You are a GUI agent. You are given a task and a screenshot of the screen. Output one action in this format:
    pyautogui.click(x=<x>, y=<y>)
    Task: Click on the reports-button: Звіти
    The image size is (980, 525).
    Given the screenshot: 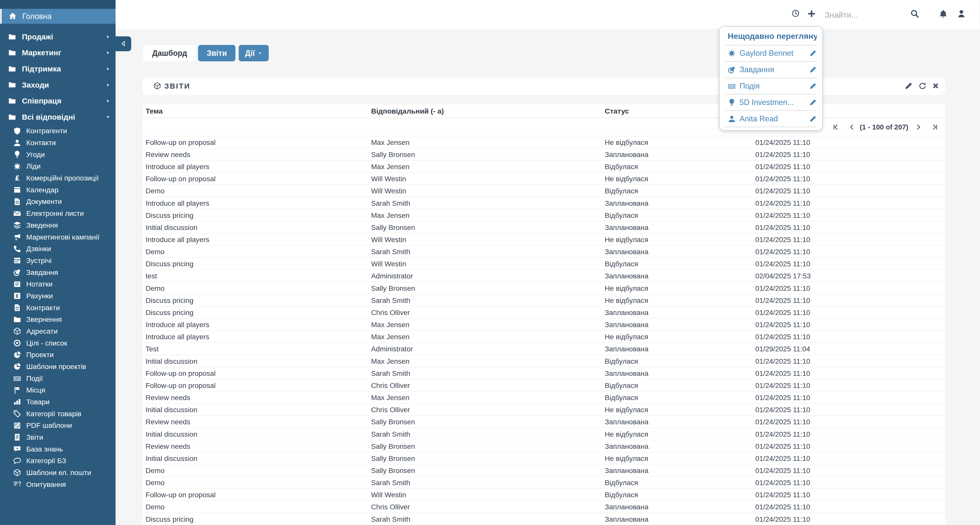 What is the action you would take?
    pyautogui.click(x=217, y=53)
    